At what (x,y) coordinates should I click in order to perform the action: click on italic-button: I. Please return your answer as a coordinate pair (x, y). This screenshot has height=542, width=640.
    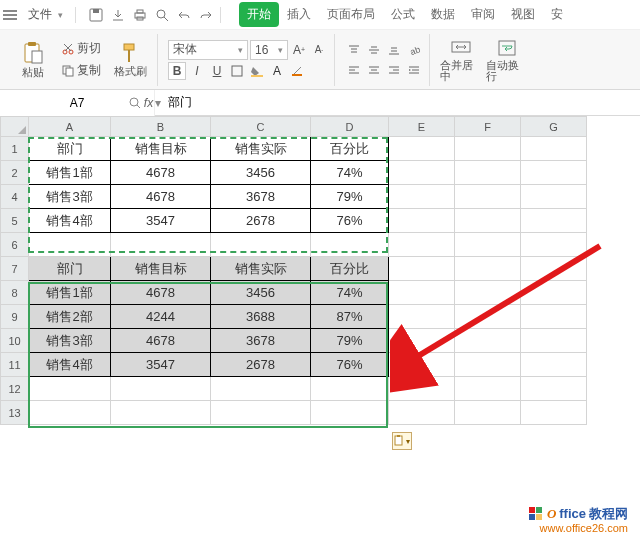
    Looking at the image, I should click on (197, 71).